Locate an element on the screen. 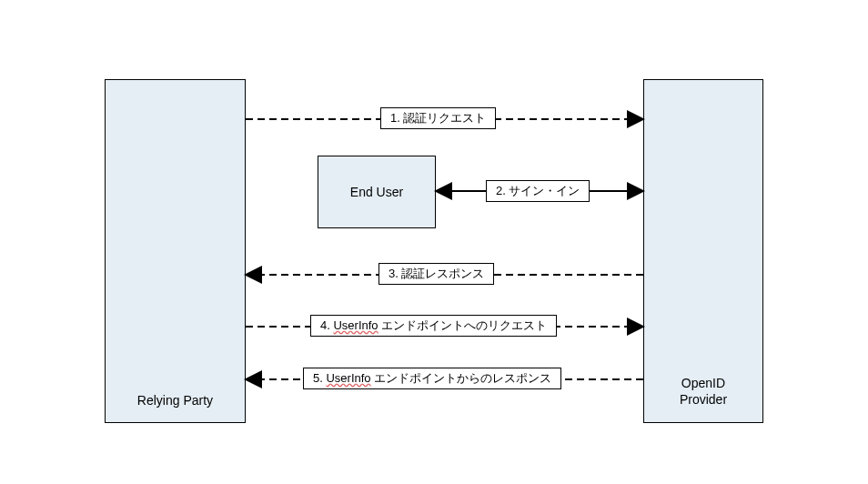  label-m3: 3. 認証レスポンス is located at coordinates (437, 274).